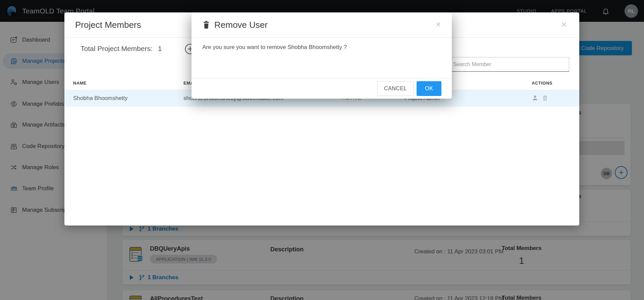  What do you see at coordinates (322, 25) in the screenshot?
I see `dialog-header: Remove User` at bounding box center [322, 25].